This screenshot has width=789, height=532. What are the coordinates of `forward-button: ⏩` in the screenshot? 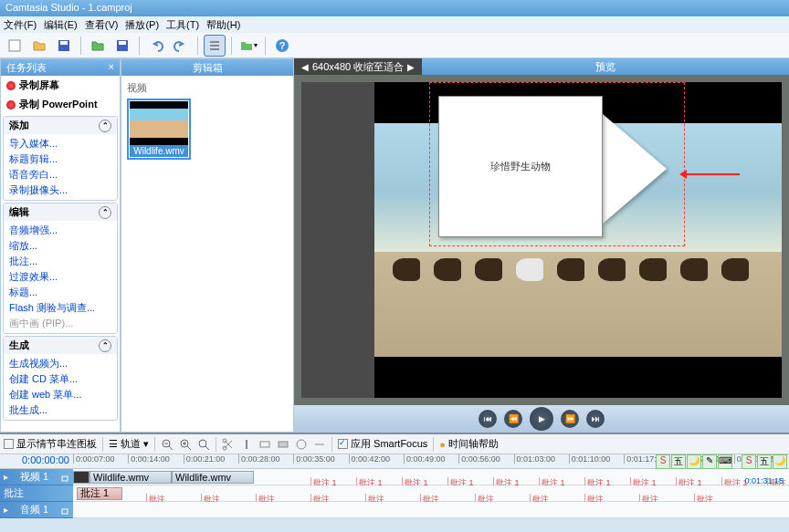 It's located at (570, 419).